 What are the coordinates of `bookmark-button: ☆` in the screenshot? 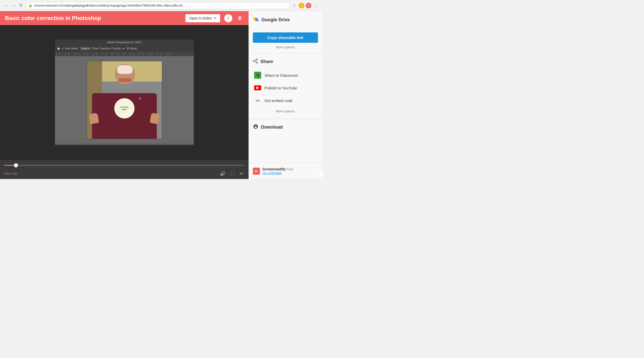 It's located at (294, 6).